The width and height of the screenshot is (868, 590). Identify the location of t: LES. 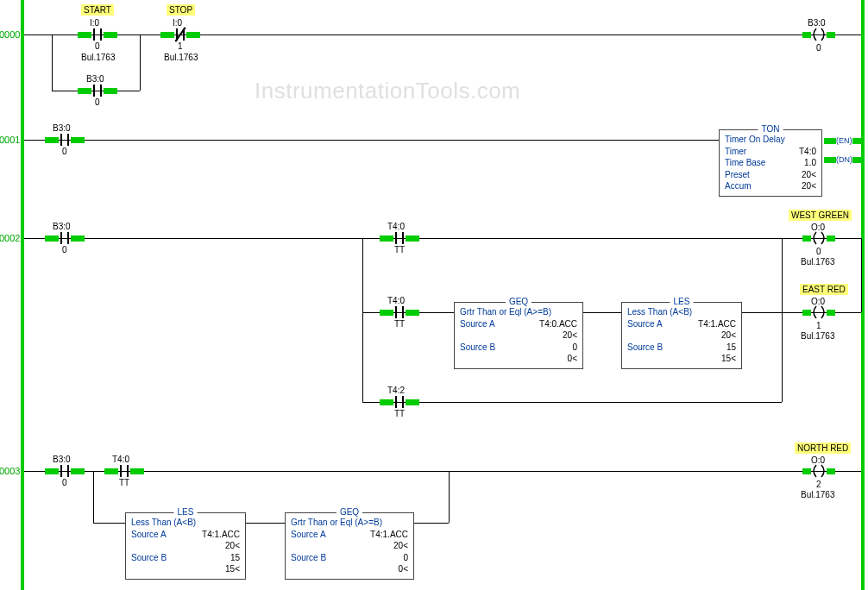
(682, 302).